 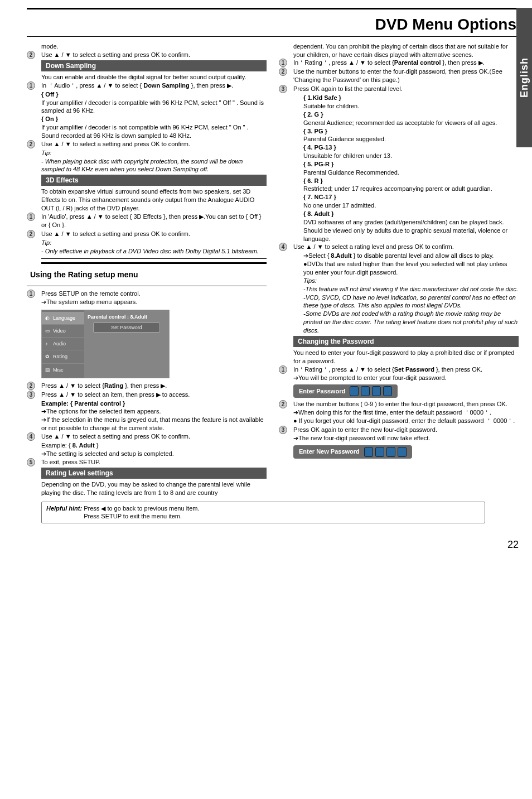 What do you see at coordinates (524, 78) in the screenshot?
I see `language-tab: English` at bounding box center [524, 78].